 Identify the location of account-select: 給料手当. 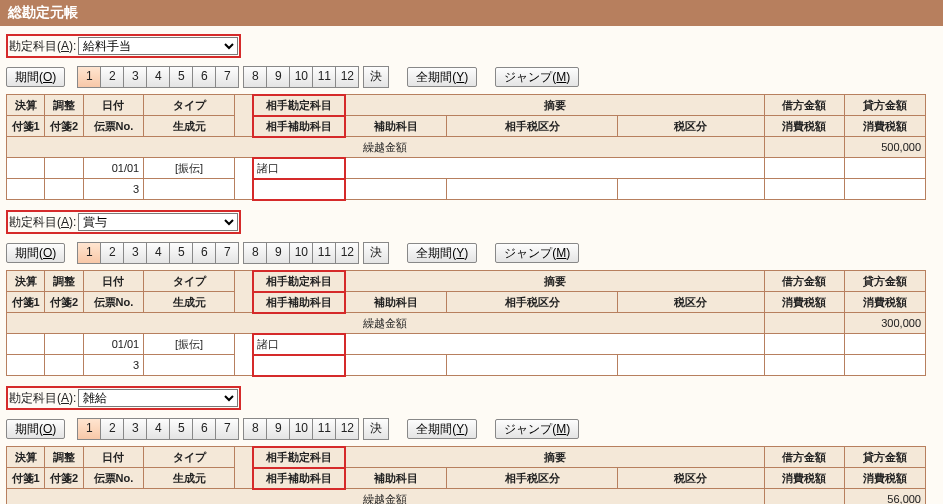
(158, 46).